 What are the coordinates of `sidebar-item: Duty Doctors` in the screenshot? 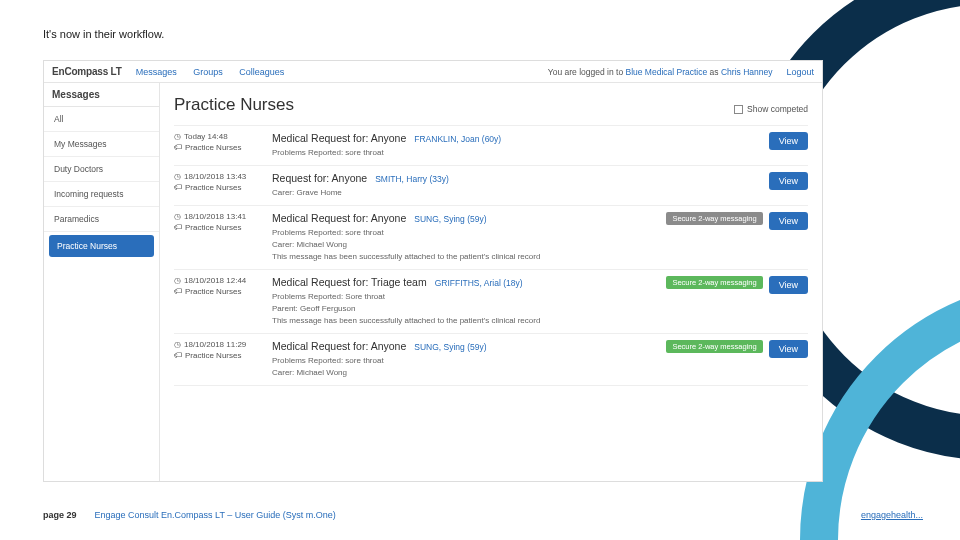 It's located at (102, 170).